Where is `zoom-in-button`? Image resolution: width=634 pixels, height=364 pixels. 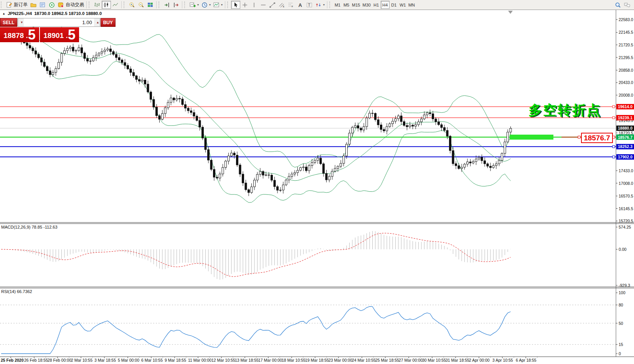 zoom-in-button is located at coordinates (132, 5).